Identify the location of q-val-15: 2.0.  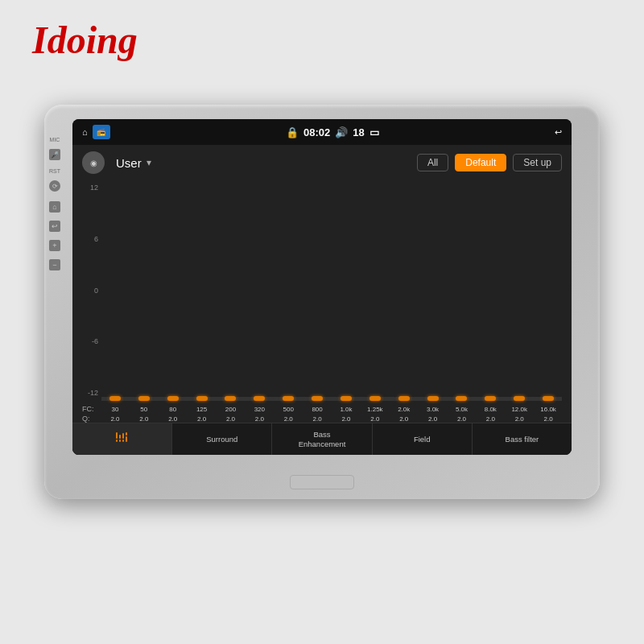
(548, 419).